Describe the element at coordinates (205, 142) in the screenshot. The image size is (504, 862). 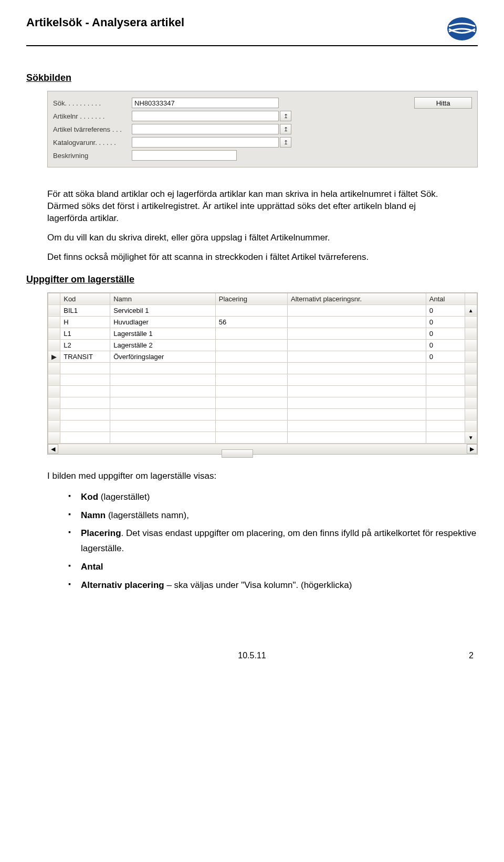
I see `katalogvarunr-input` at that location.